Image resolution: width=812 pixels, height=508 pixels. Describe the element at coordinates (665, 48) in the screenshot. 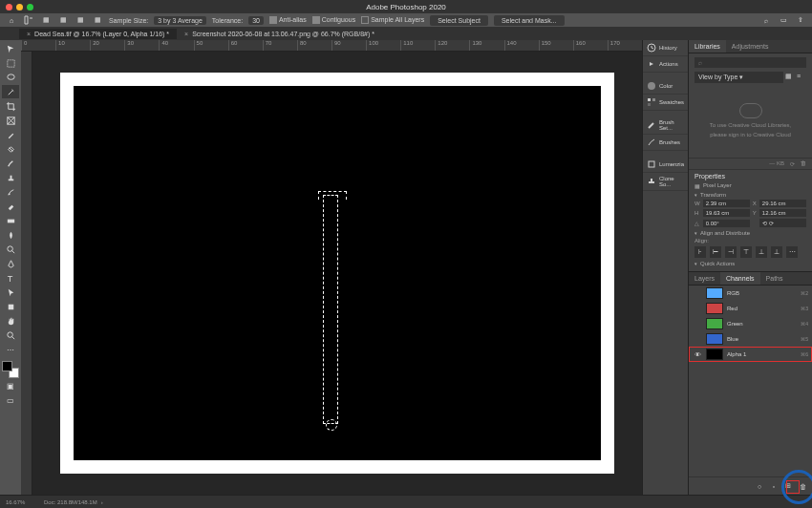

I see `history-panel-button: History` at that location.